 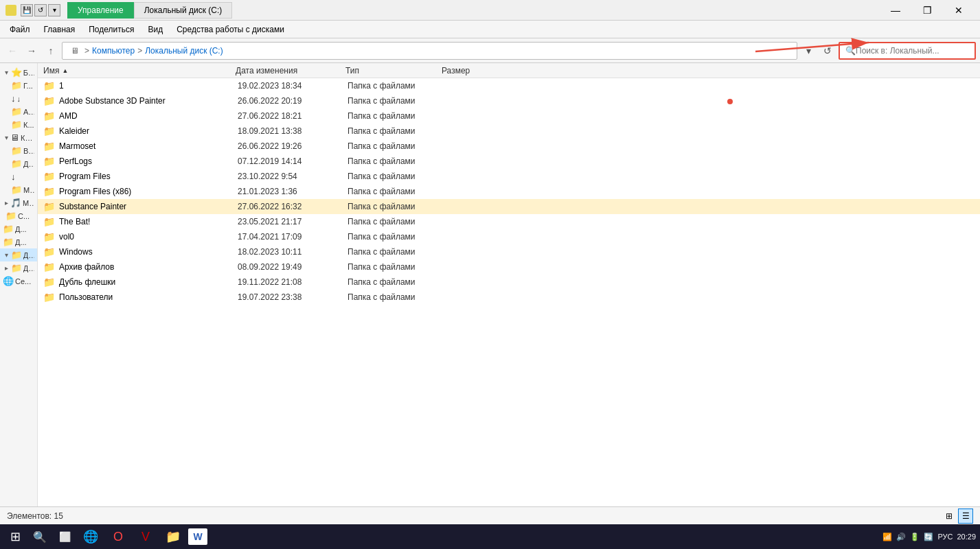 What do you see at coordinates (20, 30) in the screenshot?
I see `menu-file: Файл` at bounding box center [20, 30].